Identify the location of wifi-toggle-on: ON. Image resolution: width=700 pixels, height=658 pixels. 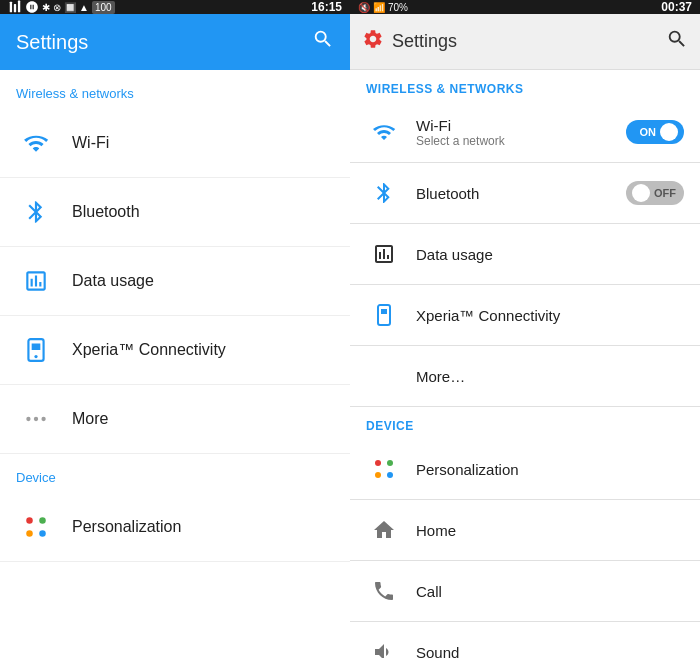
(655, 132).